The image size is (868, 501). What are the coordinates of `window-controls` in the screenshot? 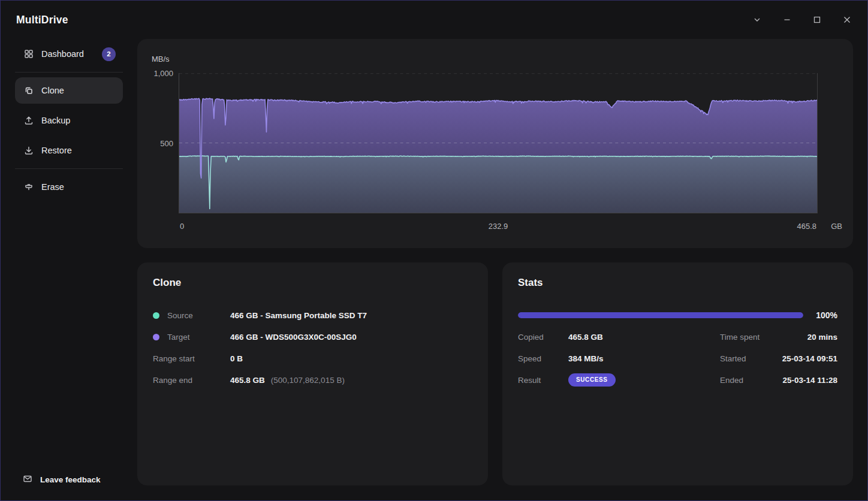 It's located at (802, 20).